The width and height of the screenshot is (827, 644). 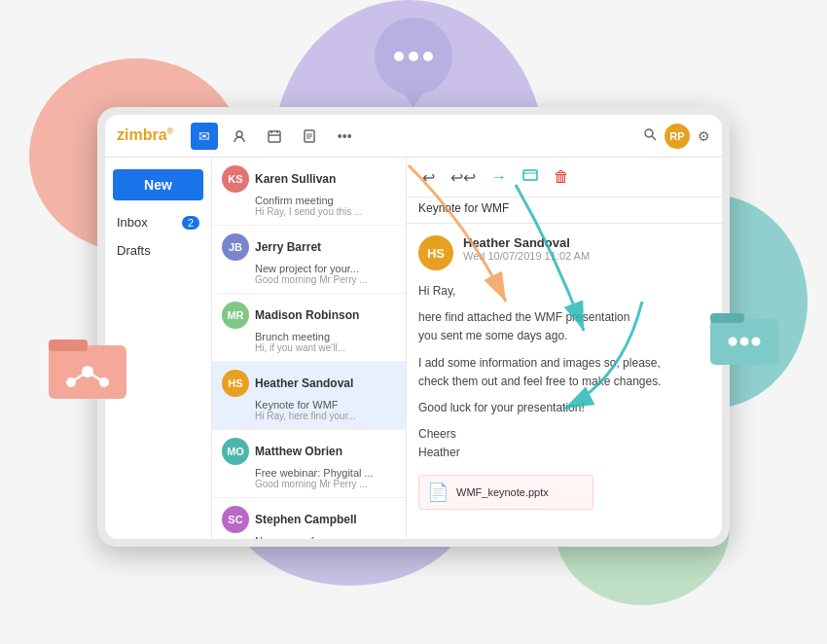 What do you see at coordinates (564, 210) in the screenshot?
I see `email-subject-display: Keynote for WMF` at bounding box center [564, 210].